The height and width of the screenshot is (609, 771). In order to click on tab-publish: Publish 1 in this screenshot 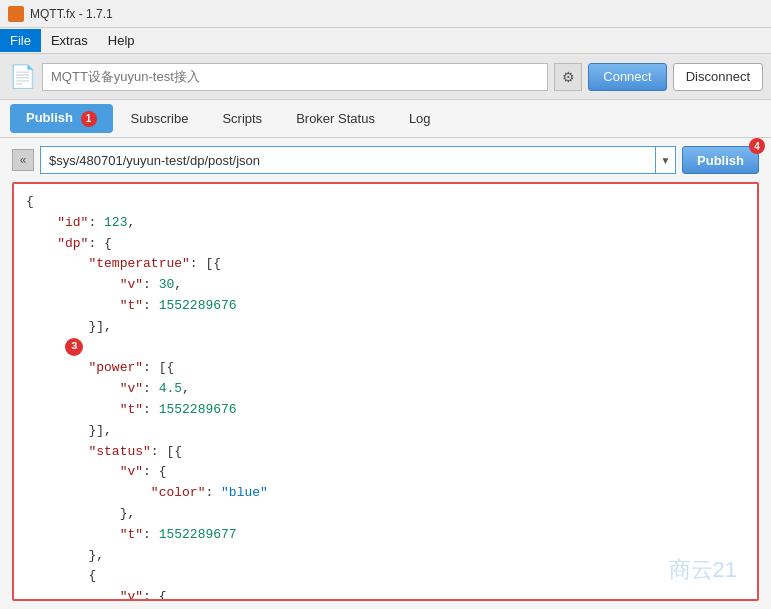, I will do `click(62, 118)`.